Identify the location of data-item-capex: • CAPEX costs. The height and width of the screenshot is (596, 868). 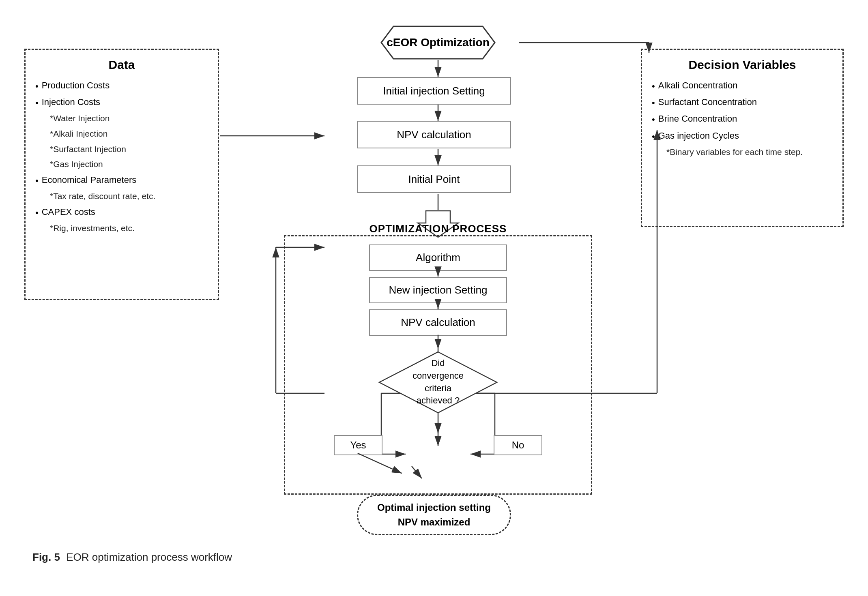
(122, 212).